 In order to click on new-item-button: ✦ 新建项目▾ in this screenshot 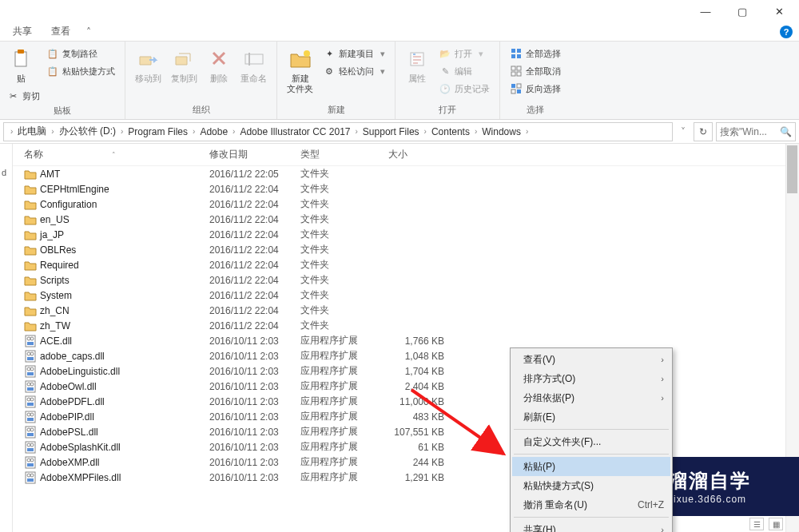, I will do `click(354, 54)`.